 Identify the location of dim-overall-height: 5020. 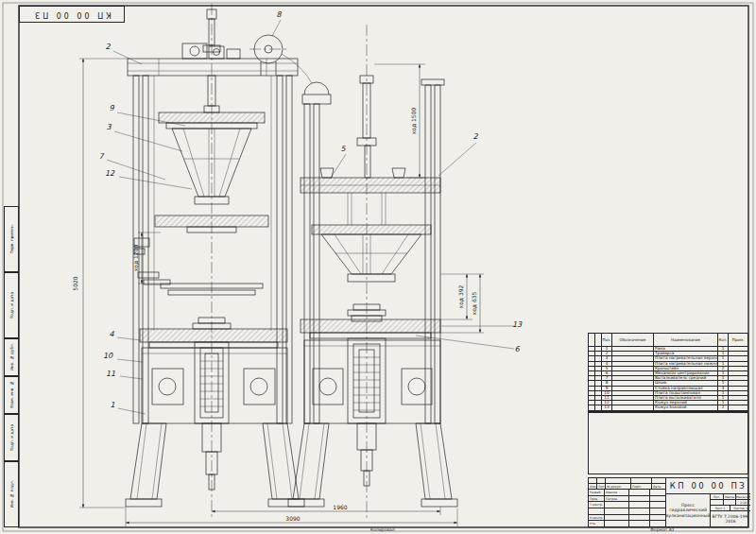
(76, 284).